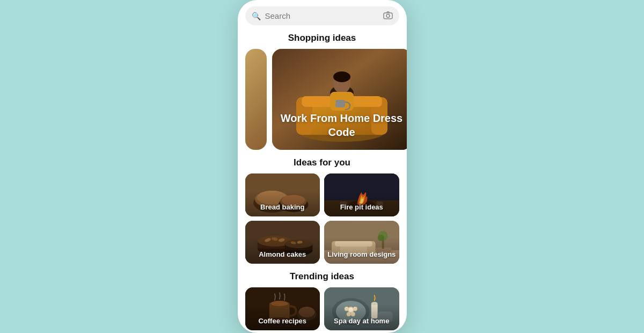 The image size is (644, 333). What do you see at coordinates (322, 16) in the screenshot?
I see `search-input` at bounding box center [322, 16].